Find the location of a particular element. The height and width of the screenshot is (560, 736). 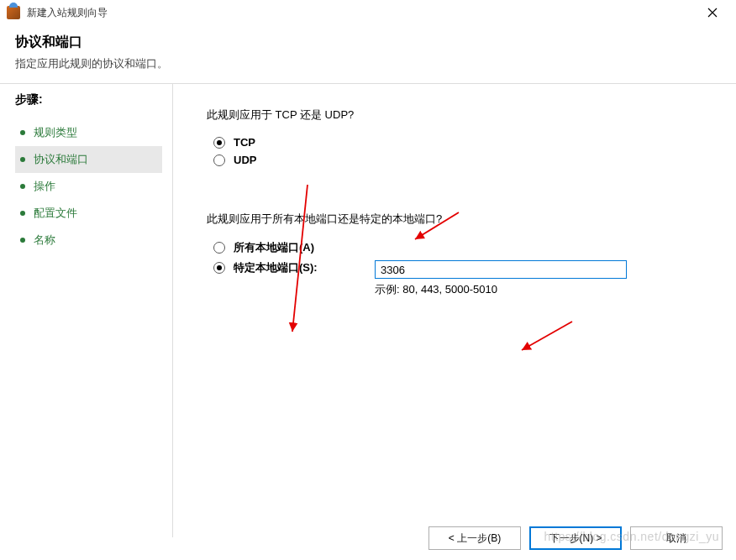

protocol-question: 此规则应用于 TCP 还是 UDP? is located at coordinates (460, 115).